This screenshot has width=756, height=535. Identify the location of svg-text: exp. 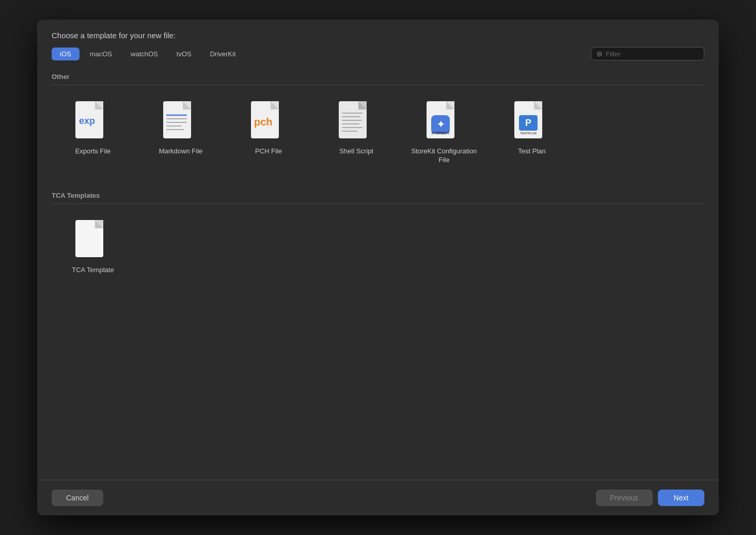
(87, 121).